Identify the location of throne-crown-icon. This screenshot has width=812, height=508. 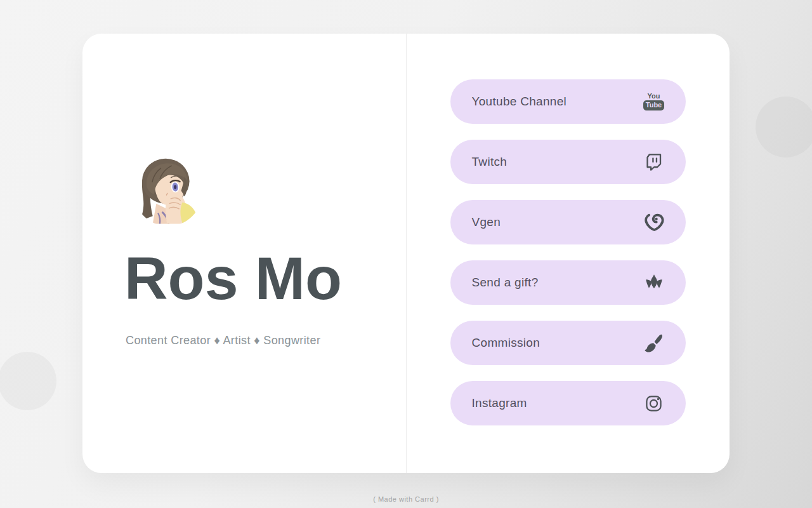
(654, 283).